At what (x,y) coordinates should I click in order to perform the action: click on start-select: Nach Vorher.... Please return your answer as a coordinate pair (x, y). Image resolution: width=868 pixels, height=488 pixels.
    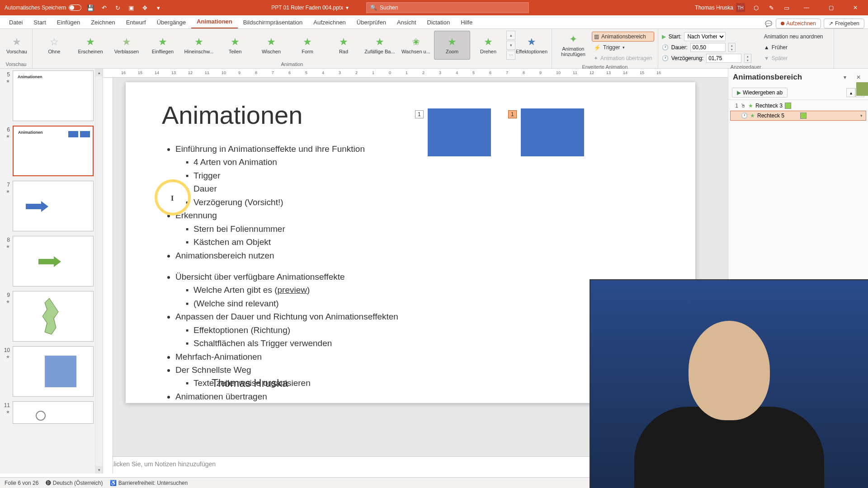
    Looking at the image, I should click on (705, 37).